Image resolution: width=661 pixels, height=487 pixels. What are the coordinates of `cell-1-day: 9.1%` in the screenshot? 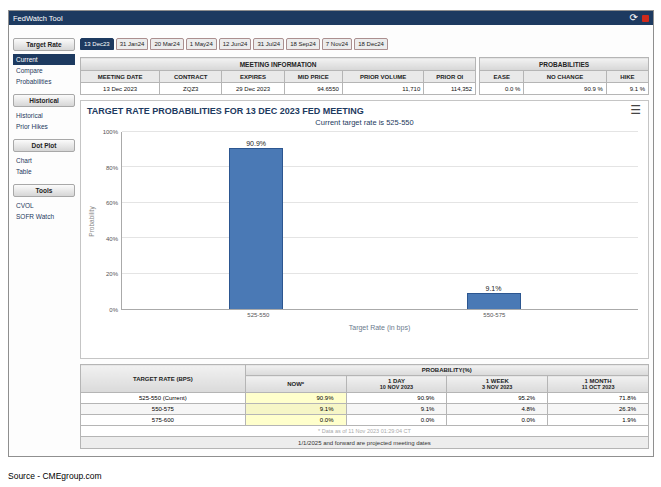 It's located at (396, 410).